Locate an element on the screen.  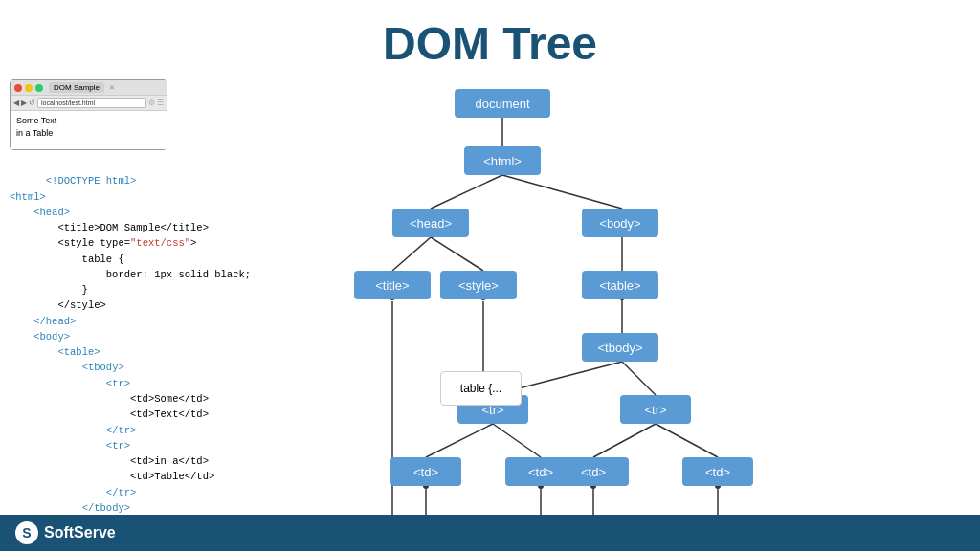
browser-content-line2: in a Table is located at coordinates (88, 134).